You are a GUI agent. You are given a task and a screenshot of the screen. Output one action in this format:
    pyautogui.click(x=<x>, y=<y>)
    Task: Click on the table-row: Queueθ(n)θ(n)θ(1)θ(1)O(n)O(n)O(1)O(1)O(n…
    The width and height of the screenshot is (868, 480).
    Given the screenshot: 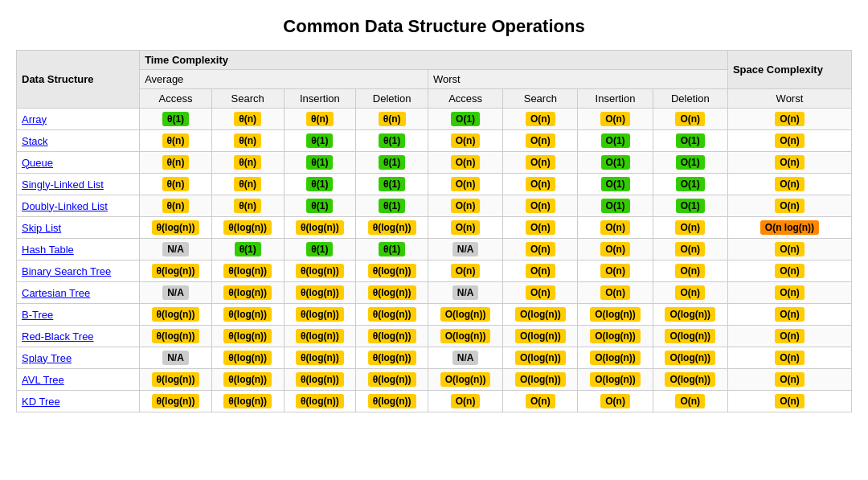 What is the action you would take?
    pyautogui.click(x=434, y=162)
    